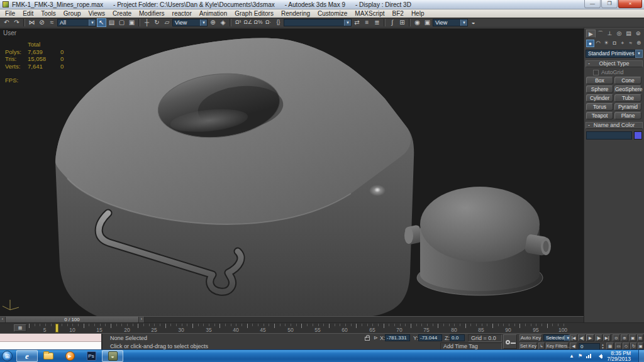 The image size is (644, 362). I want to click on taskbar-internet-explorer: e, so click(27, 356).